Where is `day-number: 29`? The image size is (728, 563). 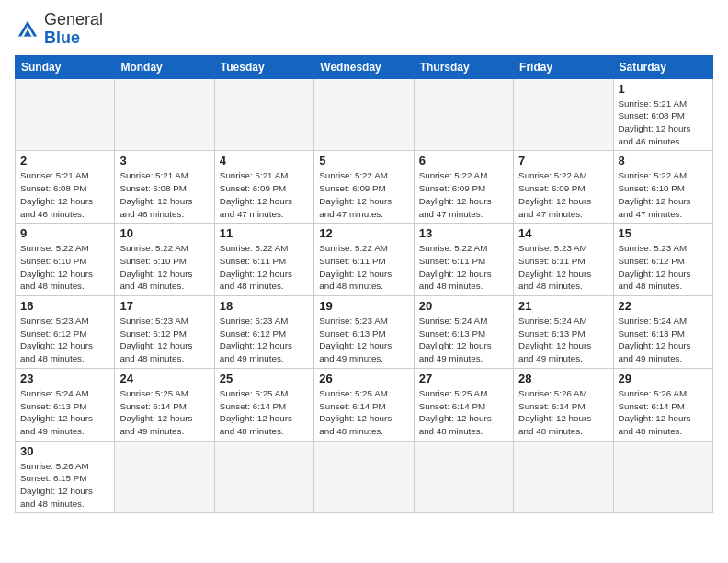 day-number: 29 is located at coordinates (664, 379).